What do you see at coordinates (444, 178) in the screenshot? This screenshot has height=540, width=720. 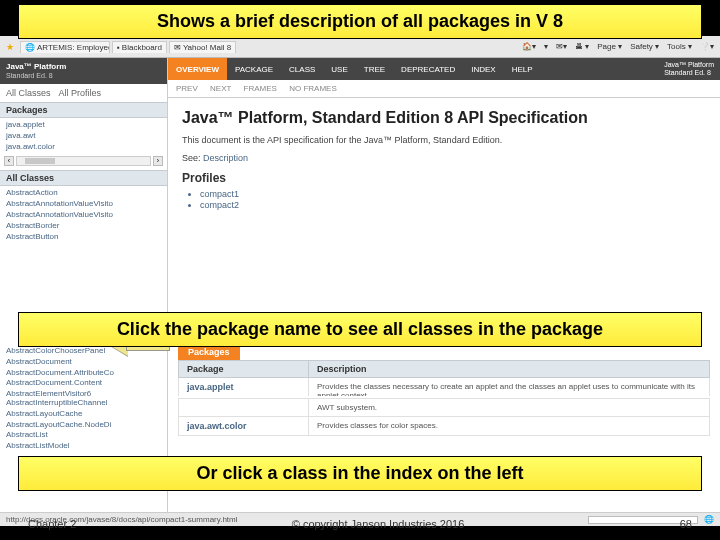 I see `profiles-head: Profiles` at bounding box center [444, 178].